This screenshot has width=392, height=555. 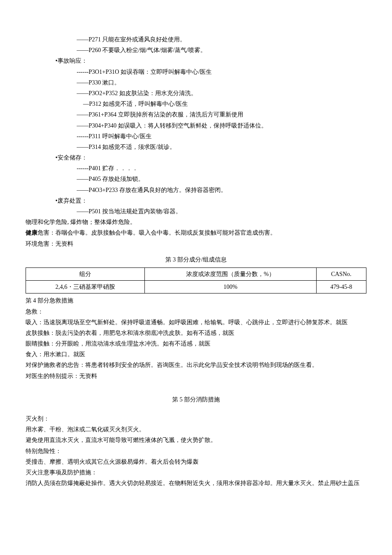 I want to click on extinguishing-agent-label: 灭火剂：, so click(x=196, y=419).